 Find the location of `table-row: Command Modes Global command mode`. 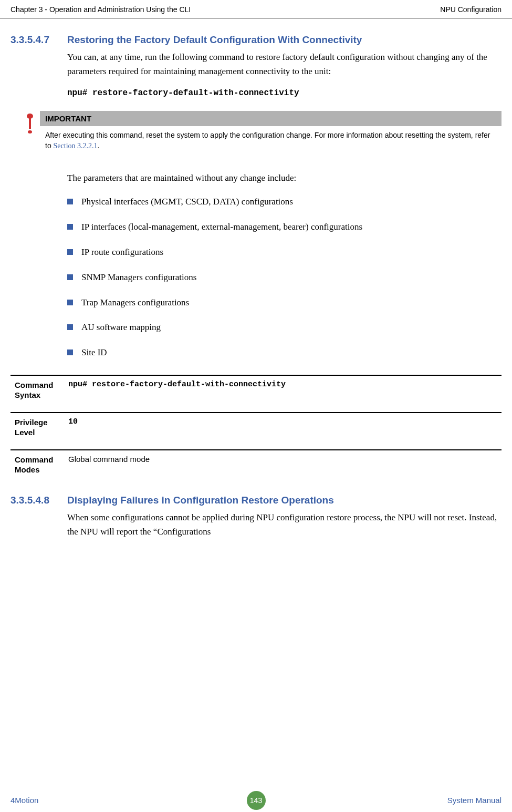

table-row: Command Modes Global command mode is located at coordinates (256, 468).